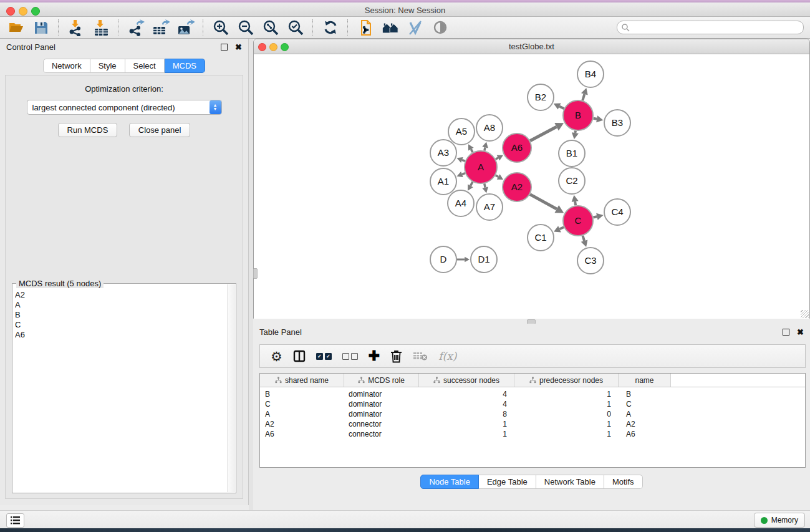  I want to click on tab-network: Network, so click(67, 66).